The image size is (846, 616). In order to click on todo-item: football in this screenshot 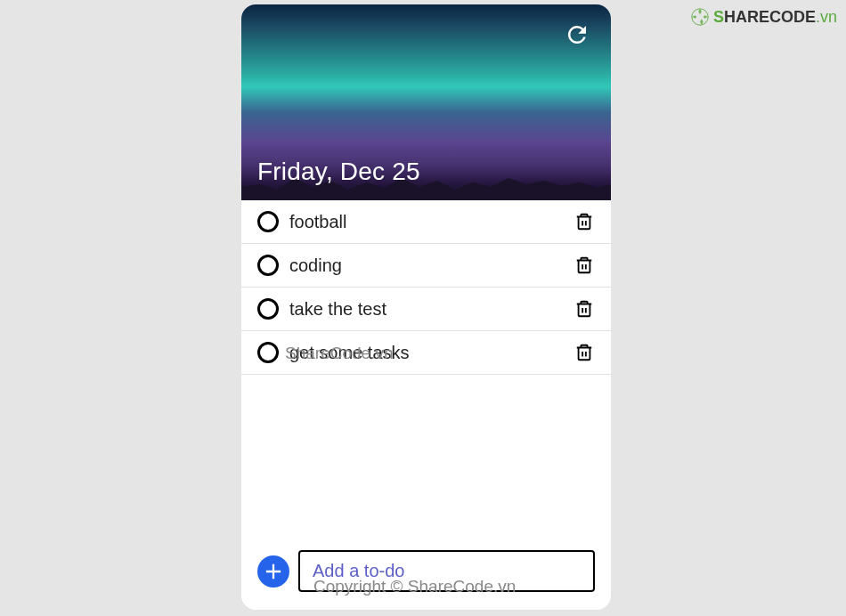, I will do `click(426, 223)`.